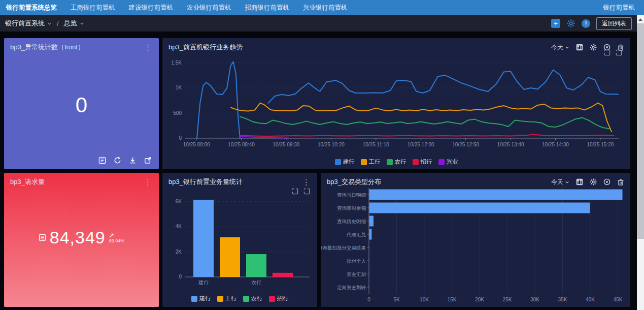 The height and width of the screenshot is (310, 644). Describe the element at coordinates (586, 23) in the screenshot. I see `exclamation-icon: !` at that location.